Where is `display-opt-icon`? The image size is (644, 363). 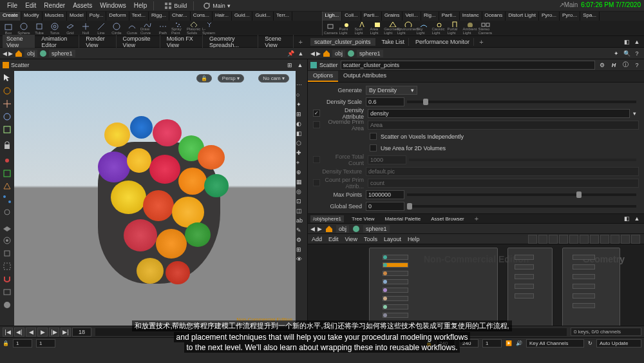
display-opt-icon is located at coordinates (301, 77).